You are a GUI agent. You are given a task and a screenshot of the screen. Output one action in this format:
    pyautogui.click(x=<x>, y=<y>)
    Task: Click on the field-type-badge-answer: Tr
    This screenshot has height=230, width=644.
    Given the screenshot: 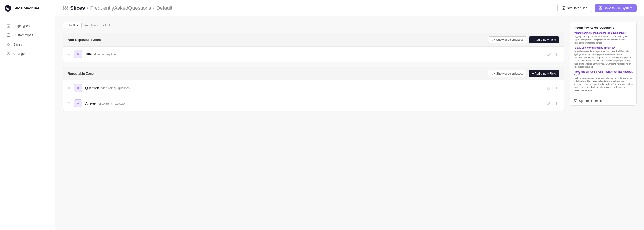 What is the action you would take?
    pyautogui.click(x=78, y=103)
    